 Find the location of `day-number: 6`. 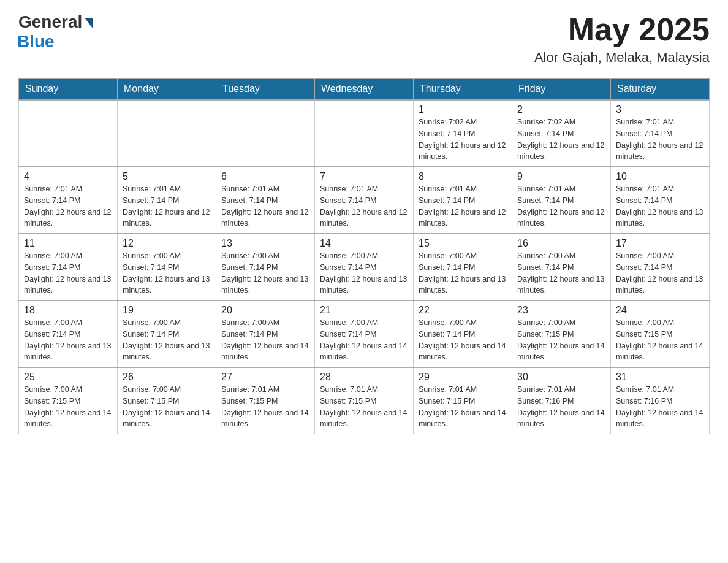

day-number: 6 is located at coordinates (265, 177).